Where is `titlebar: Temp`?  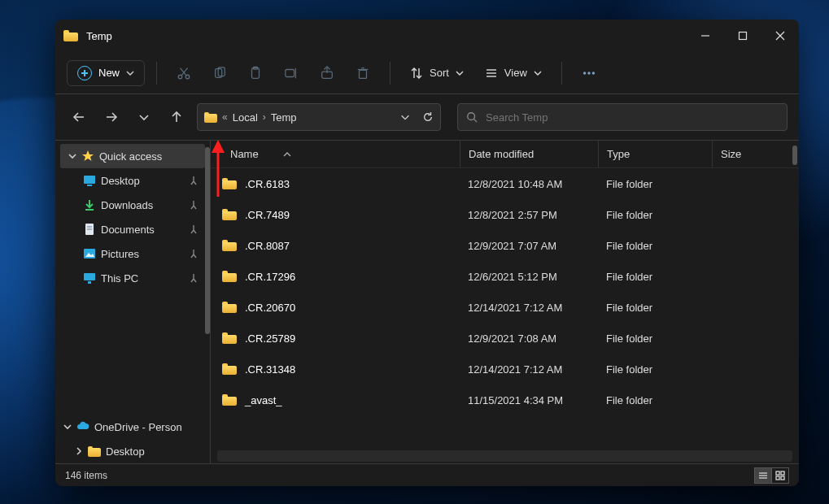
titlebar: Temp is located at coordinates (427, 36).